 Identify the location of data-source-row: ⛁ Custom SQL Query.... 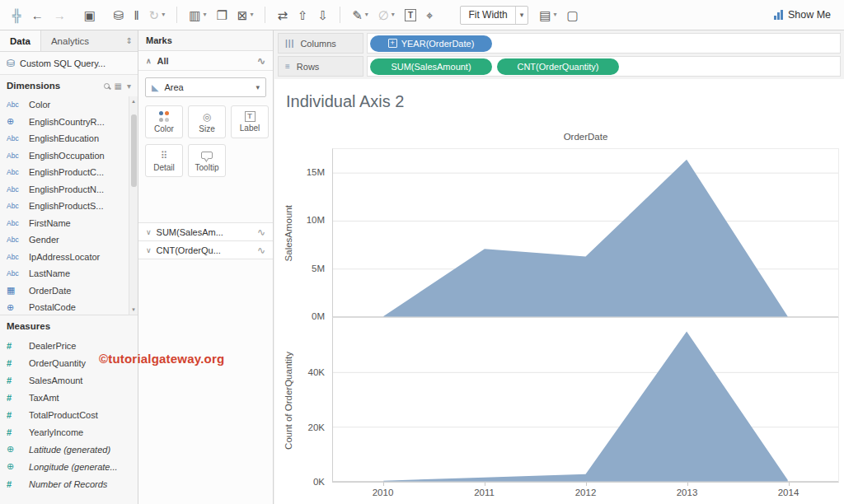
(69, 63).